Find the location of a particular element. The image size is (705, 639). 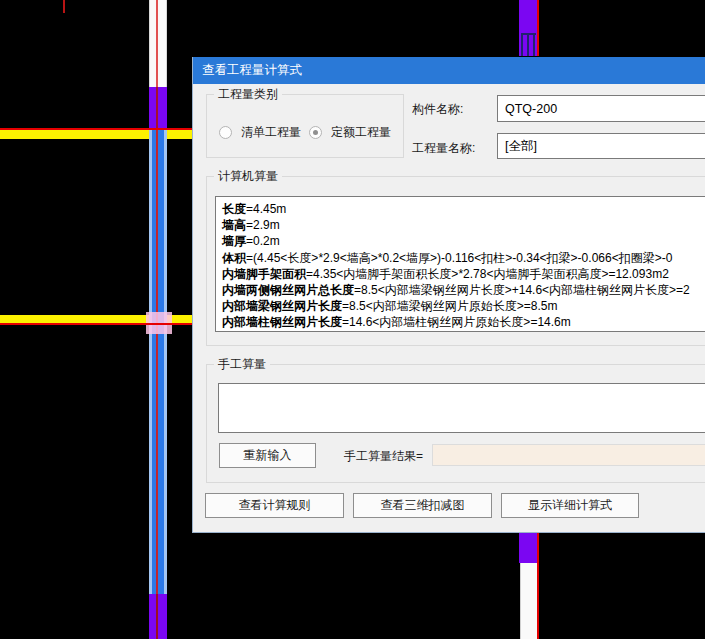

quantity-name-label: 工程量名称: is located at coordinates (444, 148).